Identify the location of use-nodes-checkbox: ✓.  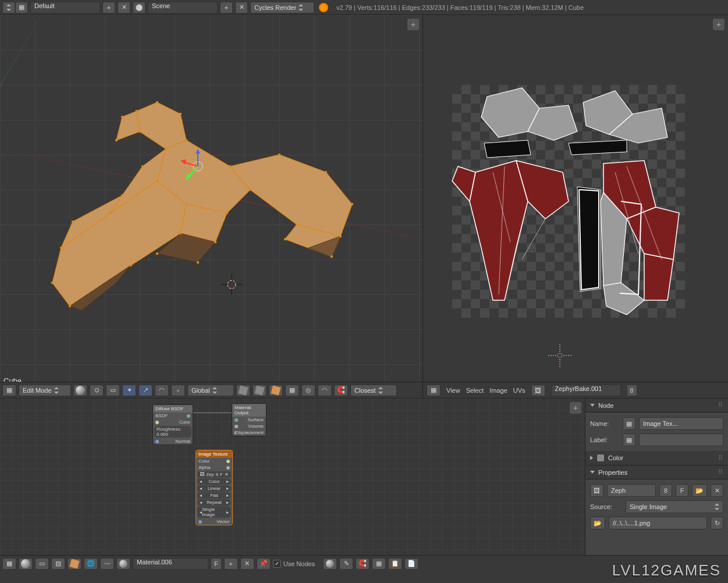
(277, 564).